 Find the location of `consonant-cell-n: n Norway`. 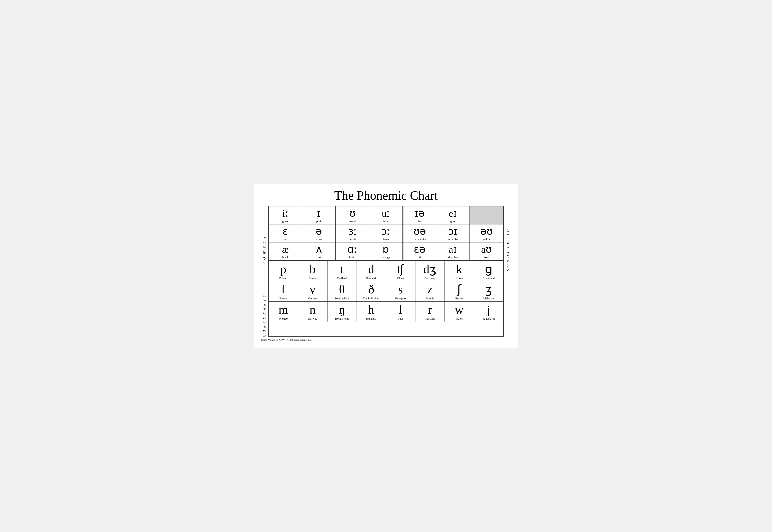

consonant-cell-n: n Norway is located at coordinates (313, 312).